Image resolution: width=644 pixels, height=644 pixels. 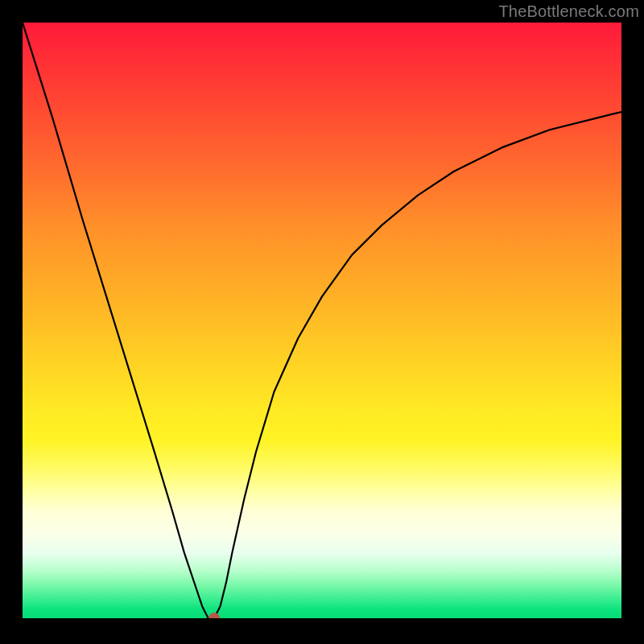 I want to click on watermark-text: TheBottleneck.com, so click(x=568, y=11).